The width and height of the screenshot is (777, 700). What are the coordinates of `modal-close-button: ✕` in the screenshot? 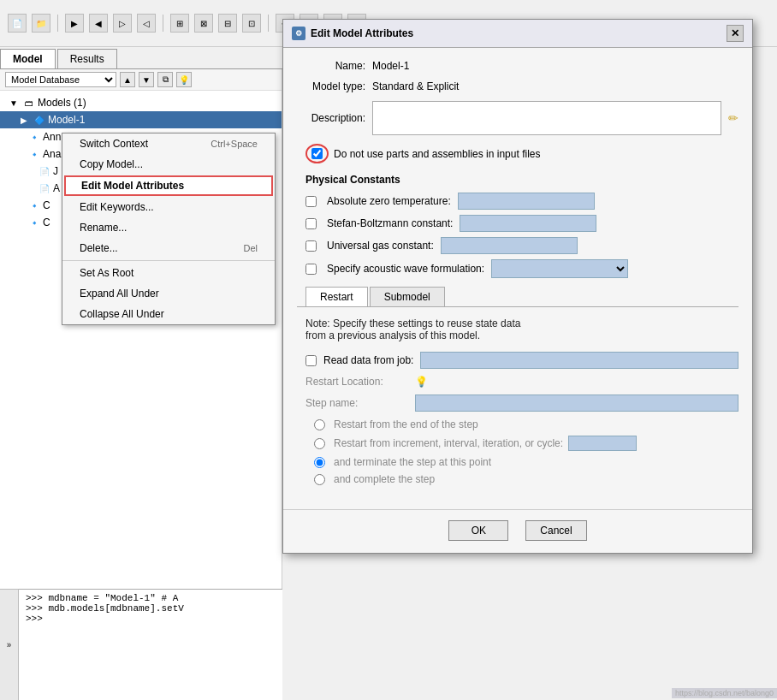 It's located at (735, 33).